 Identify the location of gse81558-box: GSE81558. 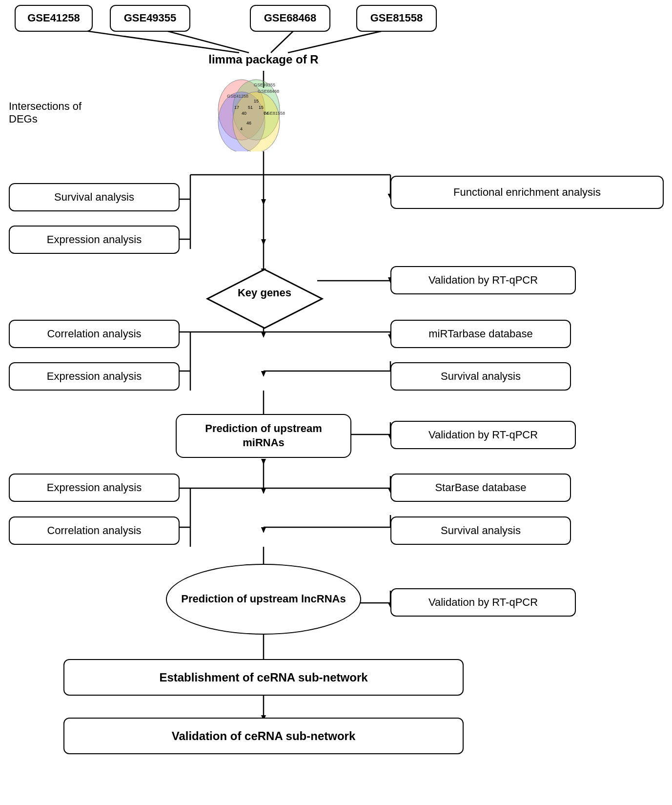
(396, 19).